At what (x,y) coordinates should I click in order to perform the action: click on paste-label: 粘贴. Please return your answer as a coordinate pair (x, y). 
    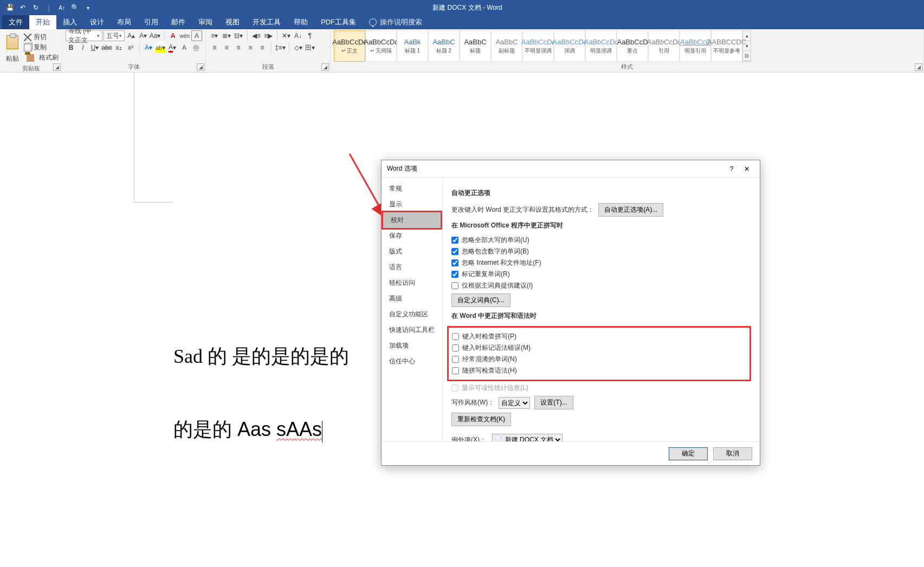
    Looking at the image, I should click on (12, 58).